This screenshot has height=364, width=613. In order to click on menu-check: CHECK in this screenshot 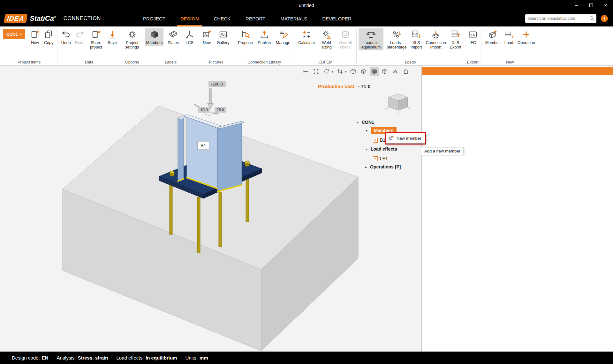, I will do `click(222, 19)`.